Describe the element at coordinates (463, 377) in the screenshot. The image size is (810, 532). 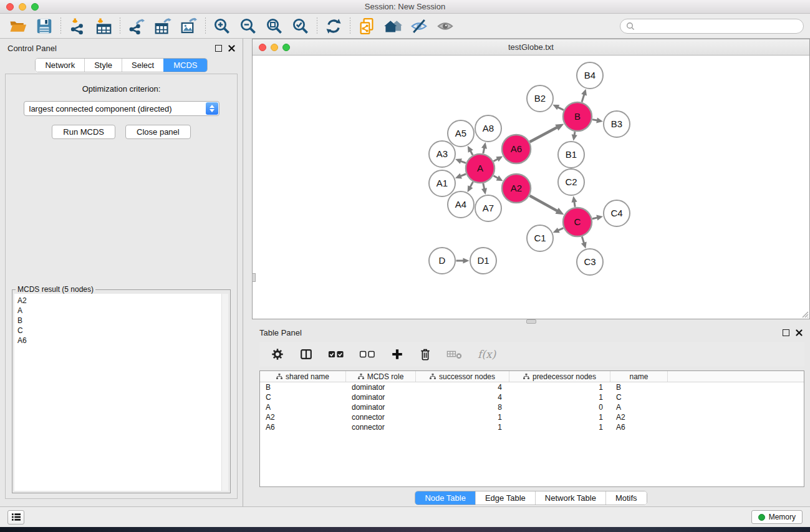
I see `column-header-successor-nodes: successor nodes` at that location.